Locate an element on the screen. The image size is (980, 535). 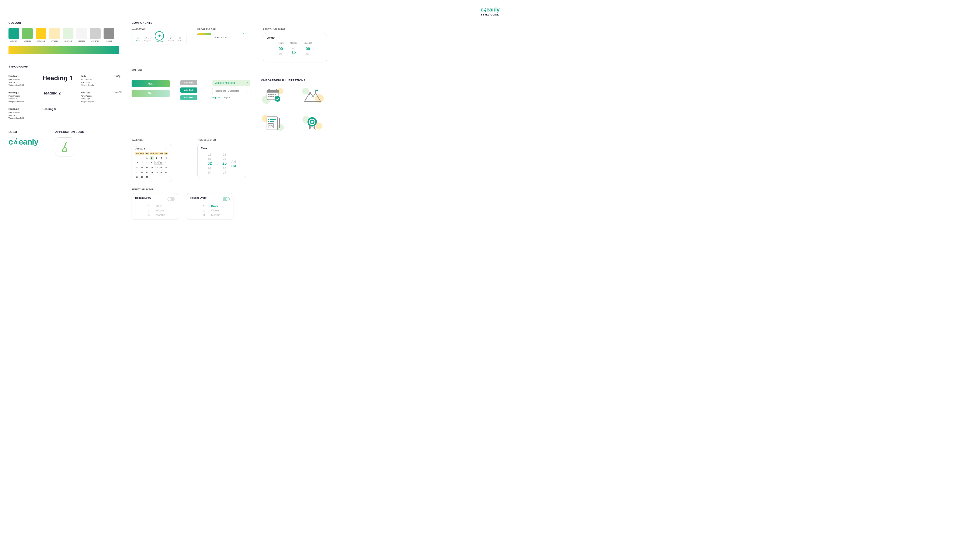
repeat-toggle-on is located at coordinates (226, 199).